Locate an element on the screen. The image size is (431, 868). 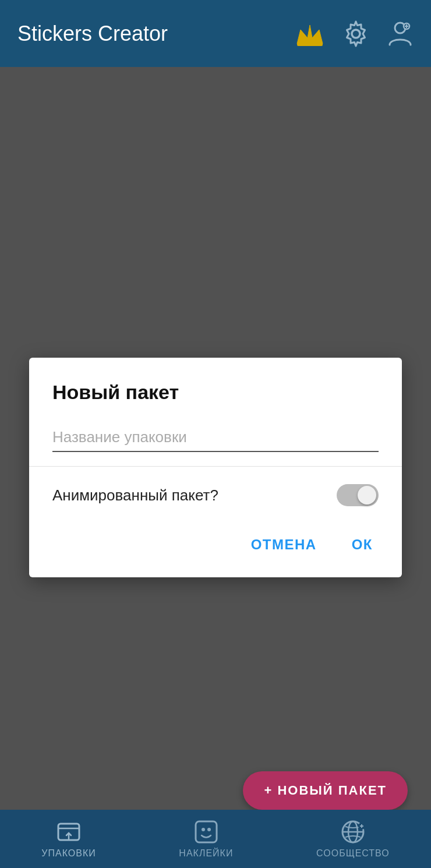
community-nav-icon is located at coordinates (353, 832).